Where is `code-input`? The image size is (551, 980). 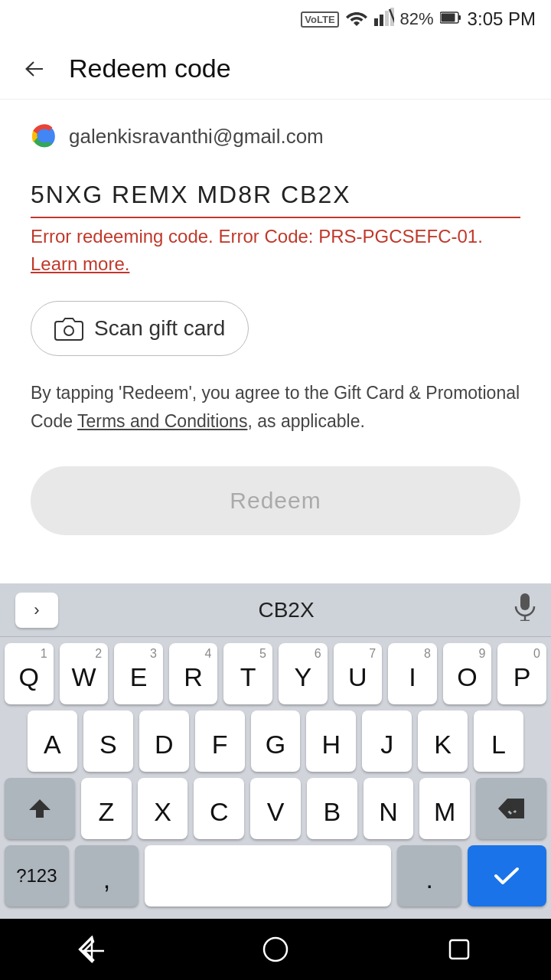
code-input is located at coordinates (276, 196).